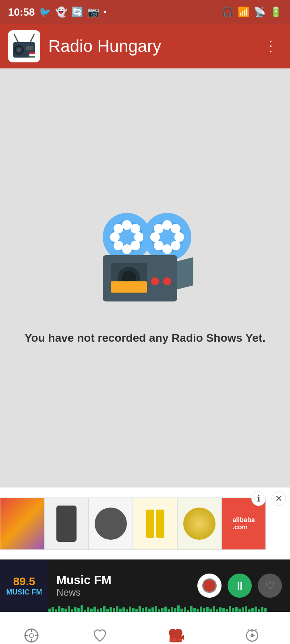  I want to click on record-icon, so click(209, 586).